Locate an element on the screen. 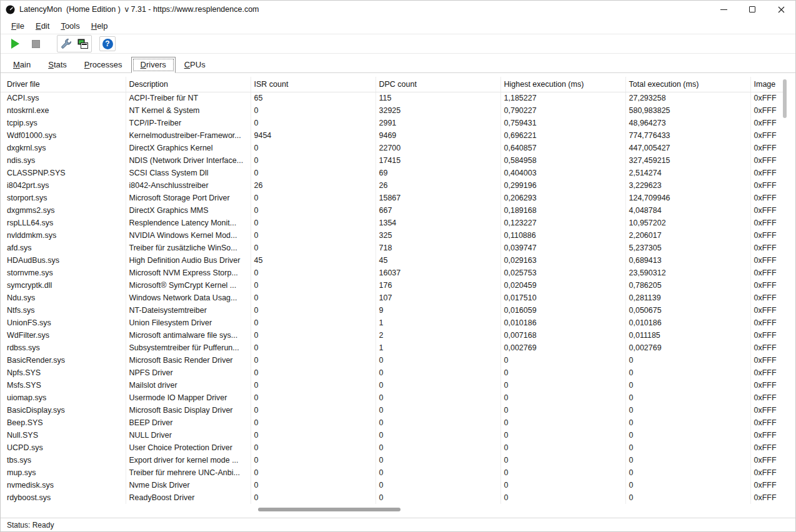 This screenshot has height=532, width=796. table-cell: Microsoft Basic Render Driver is located at coordinates (188, 360).